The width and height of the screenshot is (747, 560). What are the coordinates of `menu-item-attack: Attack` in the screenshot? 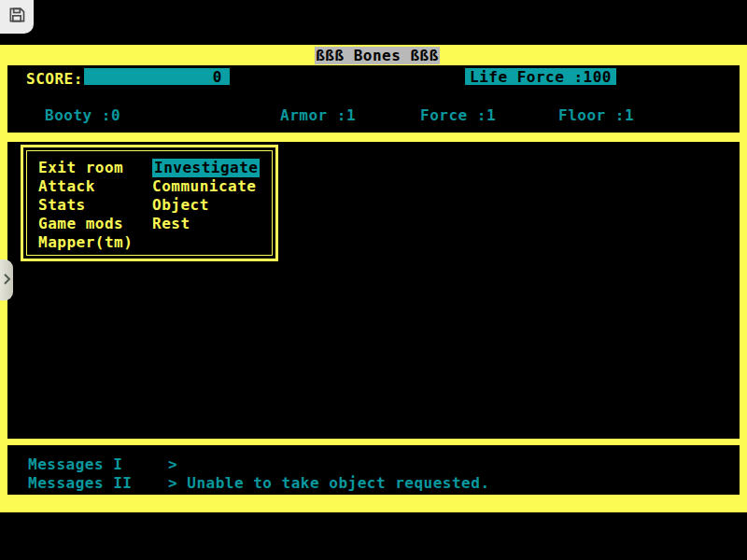 It's located at (86, 187).